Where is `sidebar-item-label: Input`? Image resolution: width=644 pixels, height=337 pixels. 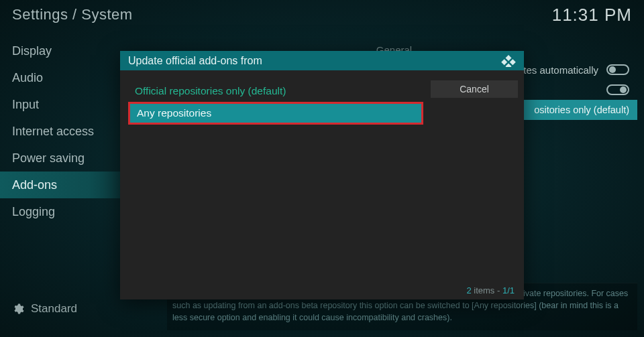 sidebar-item-label: Input is located at coordinates (25, 105).